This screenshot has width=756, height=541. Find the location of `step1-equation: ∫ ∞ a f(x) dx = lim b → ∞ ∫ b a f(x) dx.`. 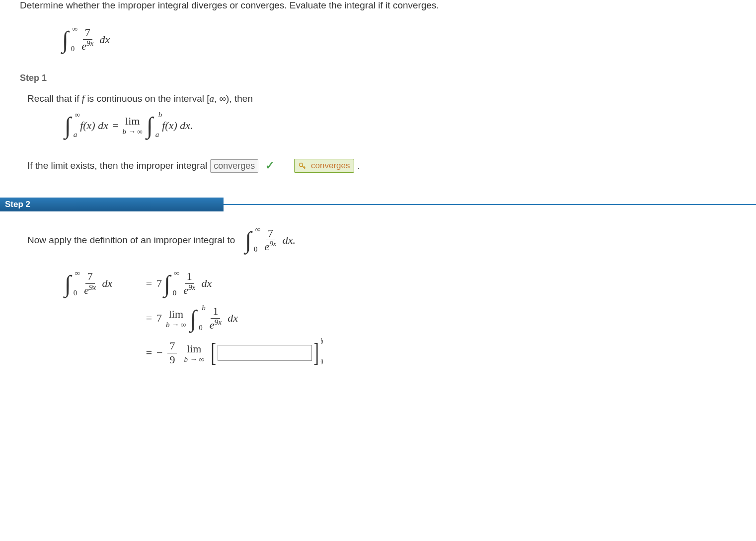

step1-equation: ∫ ∞ a f(x) dx = lim b → ∞ ∫ b a f(x) dx. is located at coordinates (400, 125).